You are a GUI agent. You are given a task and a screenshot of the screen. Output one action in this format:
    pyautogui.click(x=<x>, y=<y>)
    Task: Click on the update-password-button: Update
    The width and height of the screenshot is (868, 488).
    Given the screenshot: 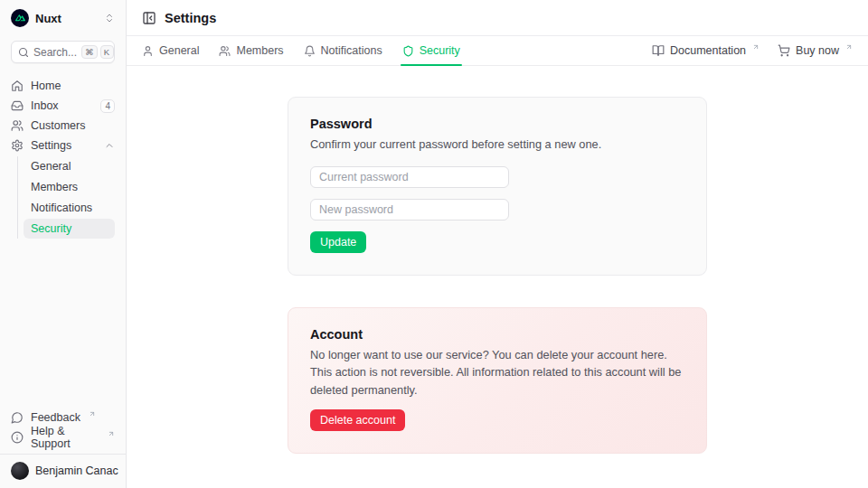 What is the action you would take?
    pyautogui.click(x=338, y=242)
    